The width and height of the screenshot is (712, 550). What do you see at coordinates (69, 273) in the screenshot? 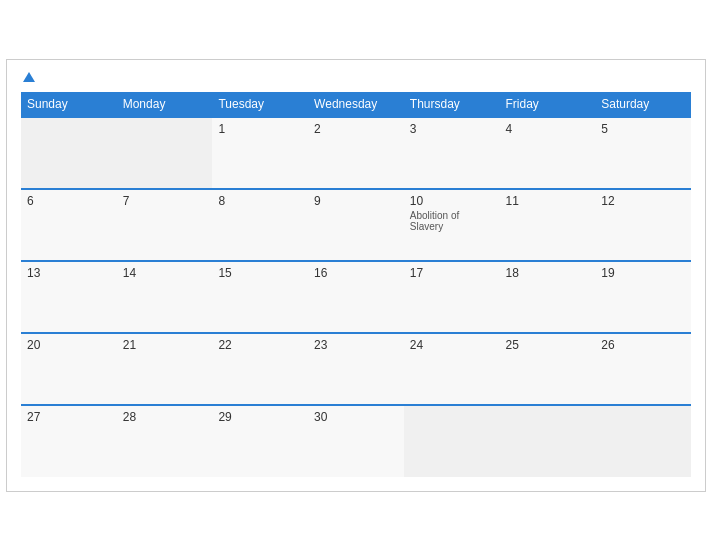
I see `day-number: 13` at bounding box center [69, 273].